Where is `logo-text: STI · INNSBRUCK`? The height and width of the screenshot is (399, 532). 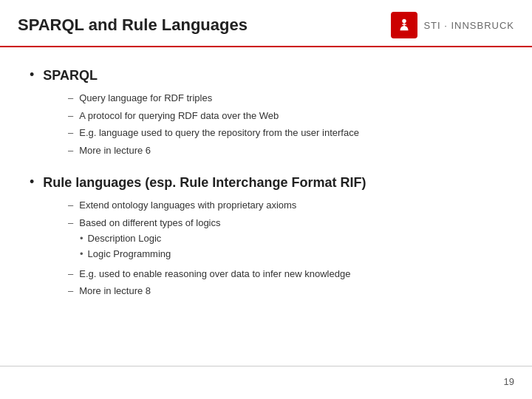
logo-text: STI · INNSBRUCK is located at coordinates (468, 25).